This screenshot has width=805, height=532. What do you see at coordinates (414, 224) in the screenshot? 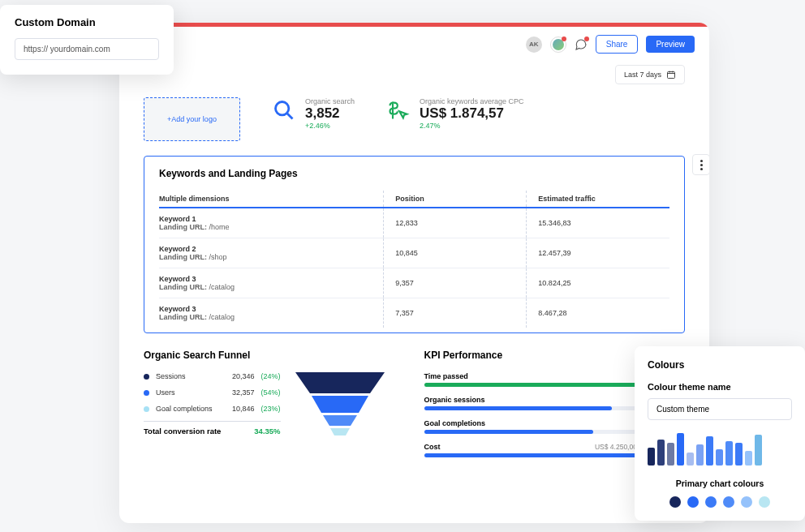
I see `table-row: Keyword 1Landing URL: /home12,83315.346,…` at bounding box center [414, 224].